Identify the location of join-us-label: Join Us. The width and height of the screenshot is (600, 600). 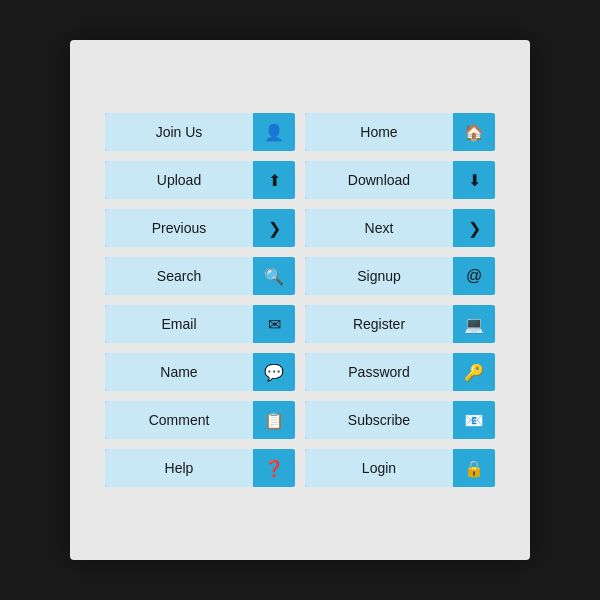
(179, 132).